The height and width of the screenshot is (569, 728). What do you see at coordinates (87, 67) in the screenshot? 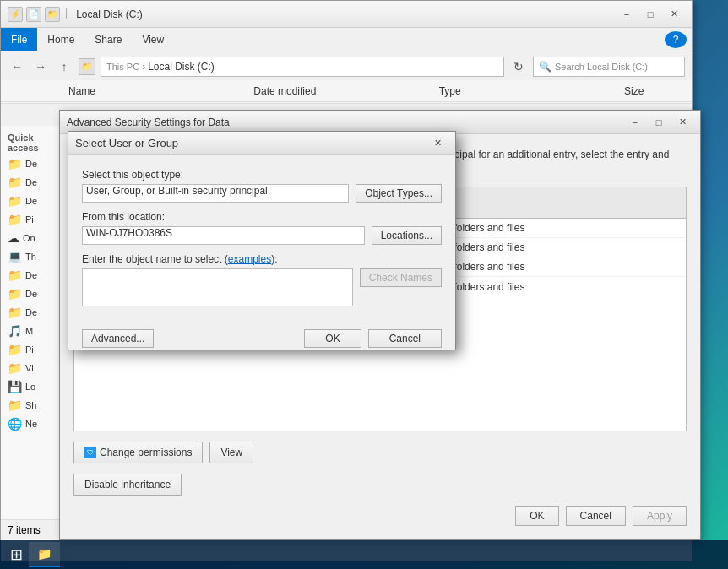
I see `folder-nav-icon: 📁` at bounding box center [87, 67].